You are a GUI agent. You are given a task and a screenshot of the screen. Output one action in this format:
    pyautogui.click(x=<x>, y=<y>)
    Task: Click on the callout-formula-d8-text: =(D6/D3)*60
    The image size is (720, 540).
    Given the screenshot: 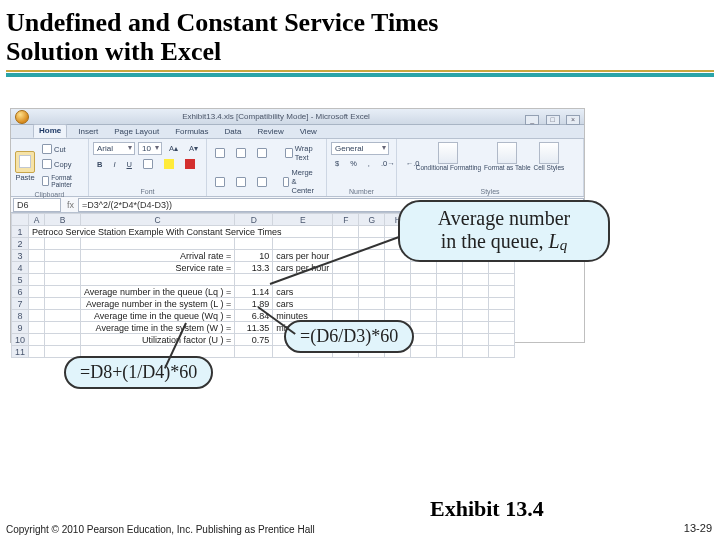 What is the action you would take?
    pyautogui.click(x=349, y=336)
    